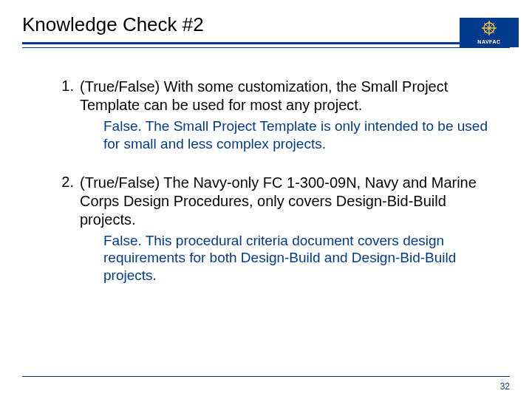 This screenshot has height=399, width=532. Describe the element at coordinates (489, 42) in the screenshot. I see `logo-text: NAVFAC` at that location.